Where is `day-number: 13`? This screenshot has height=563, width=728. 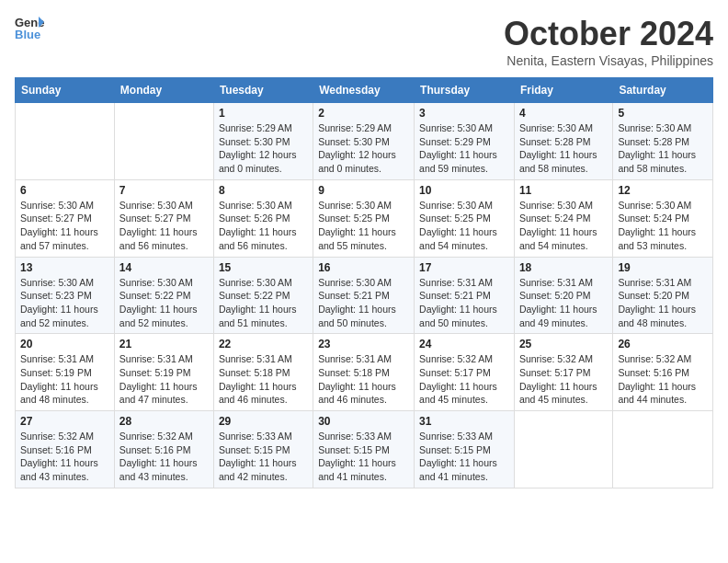
day-number: 13 is located at coordinates (64, 268).